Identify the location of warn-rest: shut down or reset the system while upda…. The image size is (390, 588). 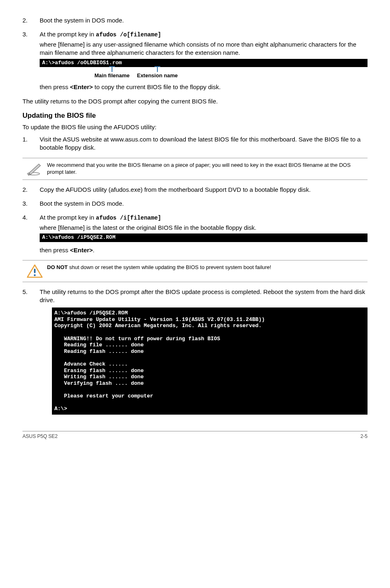
(170, 267).